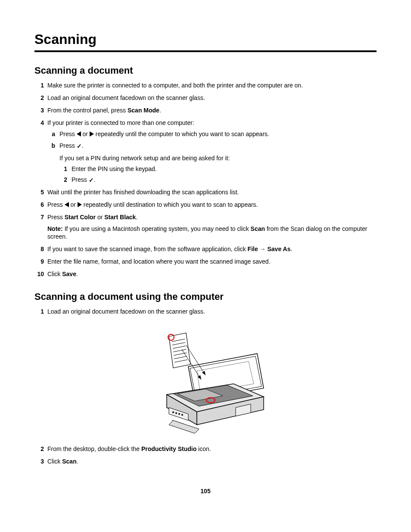 The image size is (411, 532). Describe the element at coordinates (206, 249) in the screenshot. I see `step: If you want to save the scanned image, f…` at that location.